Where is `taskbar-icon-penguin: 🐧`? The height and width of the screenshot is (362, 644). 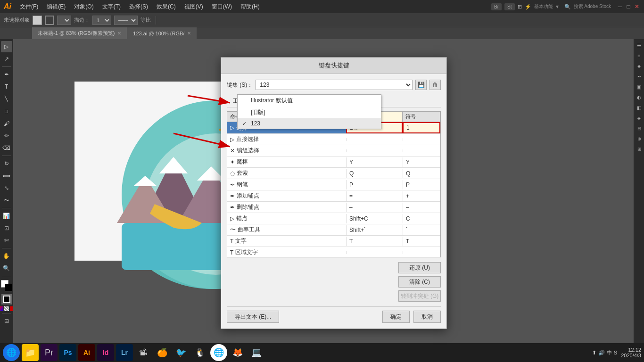
taskbar-icon-penguin: 🐧 is located at coordinates (200, 353).